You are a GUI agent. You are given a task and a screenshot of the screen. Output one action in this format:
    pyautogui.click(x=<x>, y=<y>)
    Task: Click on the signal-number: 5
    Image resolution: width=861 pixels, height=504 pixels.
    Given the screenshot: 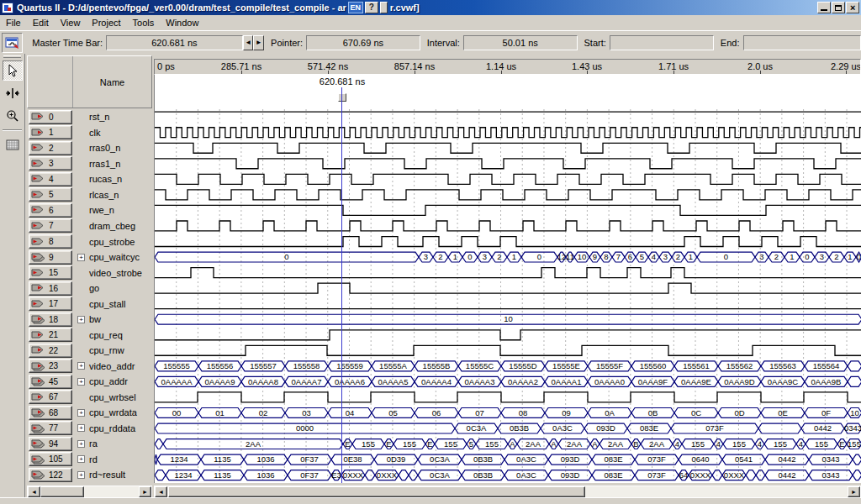 What is the action you would take?
    pyautogui.click(x=51, y=195)
    